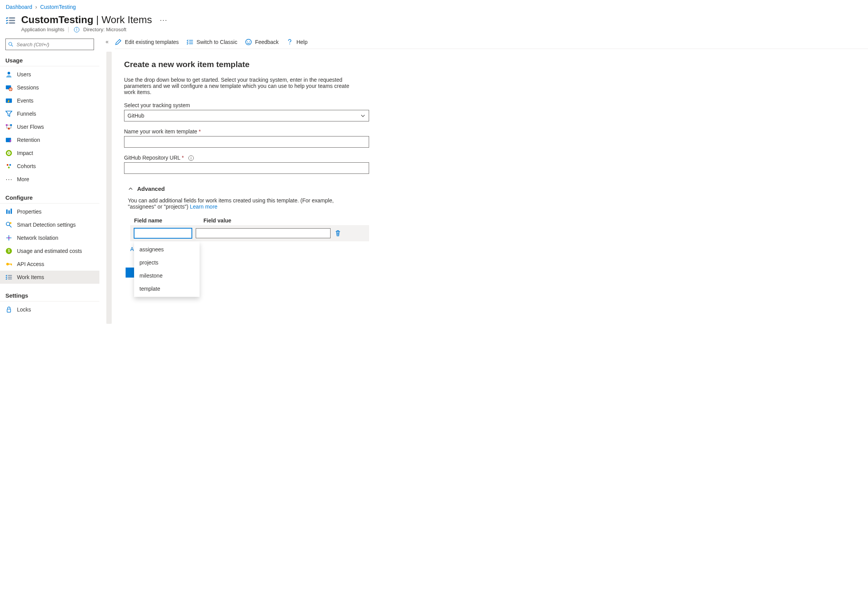 This screenshot has width=868, height=591. Describe the element at coordinates (131, 189) in the screenshot. I see `chevron-up-icon` at that location.